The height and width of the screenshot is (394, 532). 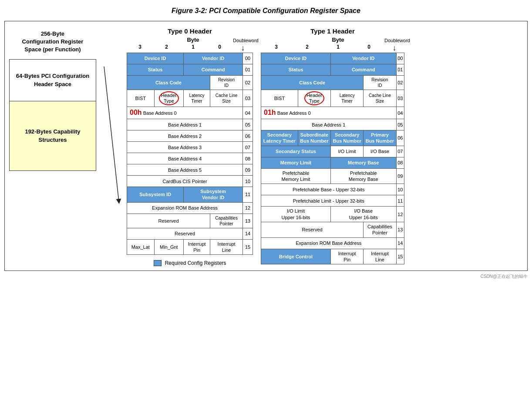 What do you see at coordinates (380, 83) in the screenshot?
I see `t1-revision-id: RevisionID` at bounding box center [380, 83].